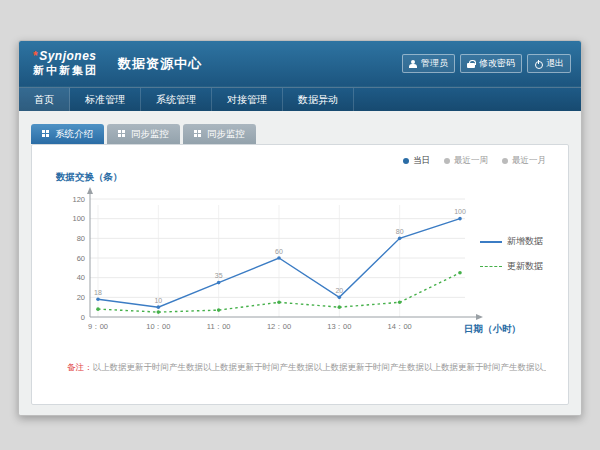 This screenshot has height=450, width=600. I want to click on data-point-label: 35, so click(219, 276).